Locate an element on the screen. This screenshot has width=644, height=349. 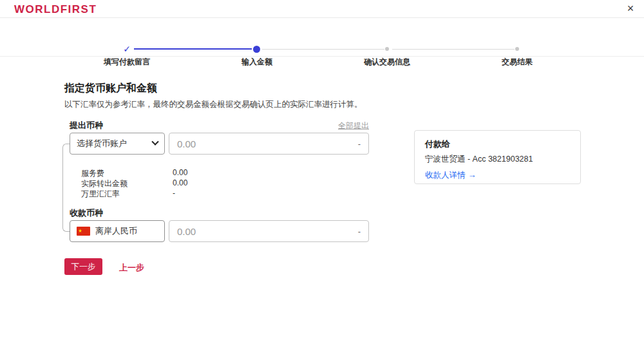
stepper: ✓ 填写付款留言 输入金额 确认交易信息 交易结果 is located at coordinates (322, 37).